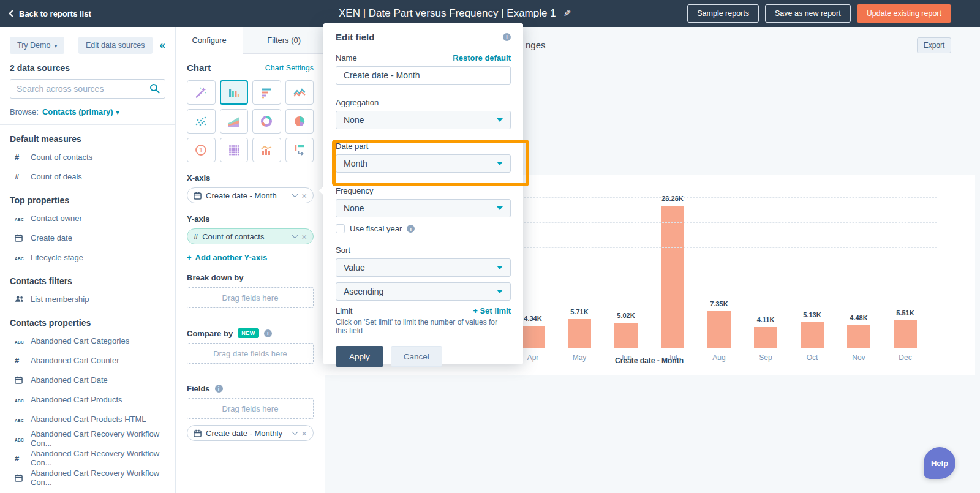  I want to click on bar-apr, so click(533, 337).